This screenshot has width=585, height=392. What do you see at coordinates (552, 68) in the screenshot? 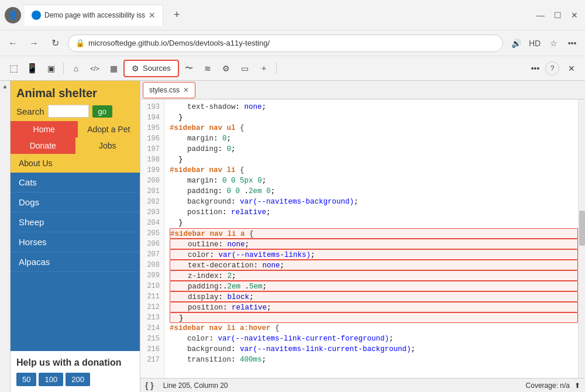
I see `help-button: ?` at bounding box center [552, 68].